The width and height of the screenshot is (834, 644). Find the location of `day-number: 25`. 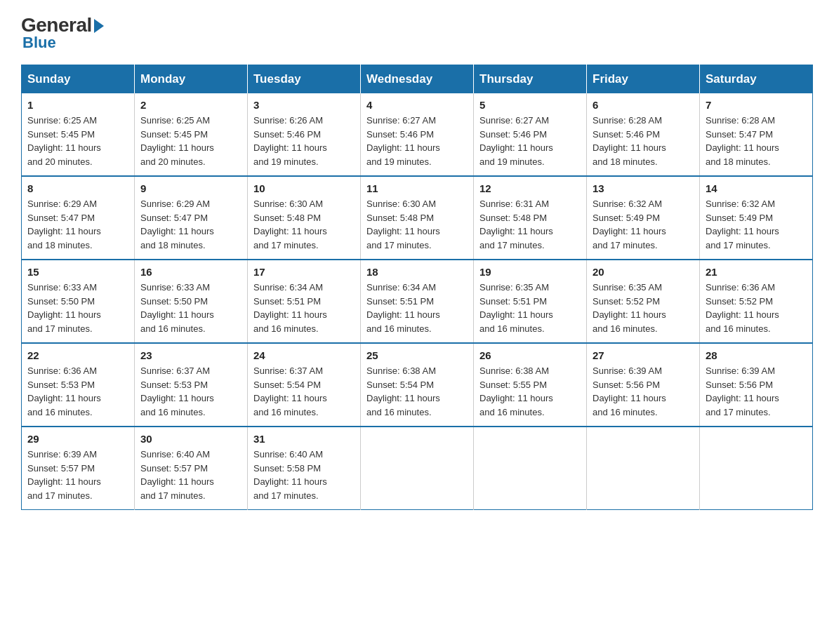

day-number: 25 is located at coordinates (417, 355).